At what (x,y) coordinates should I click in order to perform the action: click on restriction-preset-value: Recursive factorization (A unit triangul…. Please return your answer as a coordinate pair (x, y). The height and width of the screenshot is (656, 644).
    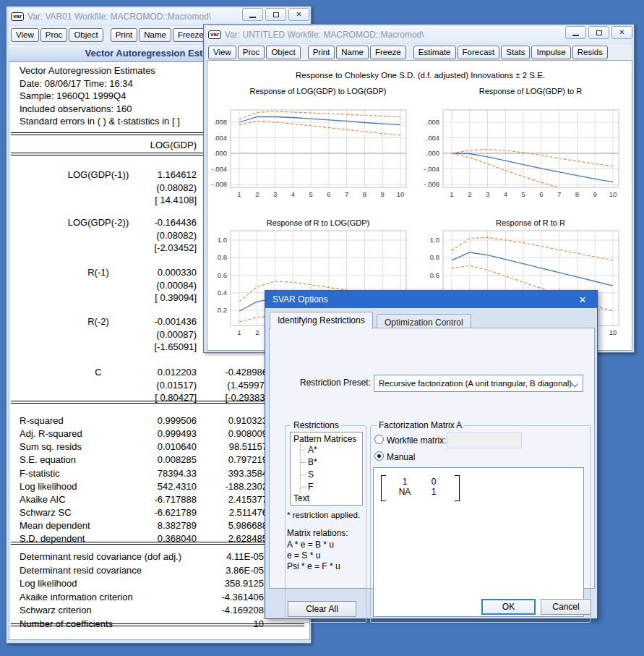
    Looking at the image, I should click on (476, 383).